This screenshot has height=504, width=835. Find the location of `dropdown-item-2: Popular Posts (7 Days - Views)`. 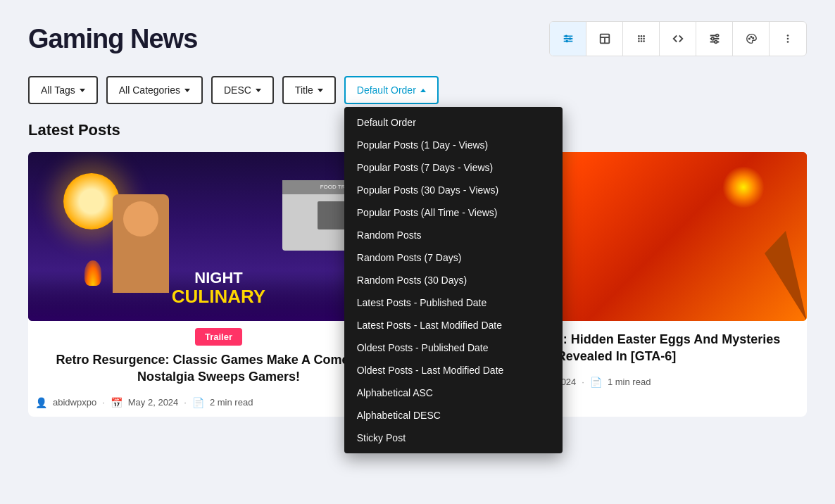

dropdown-item-2: Popular Posts (7 Days - Views) is located at coordinates (453, 168).